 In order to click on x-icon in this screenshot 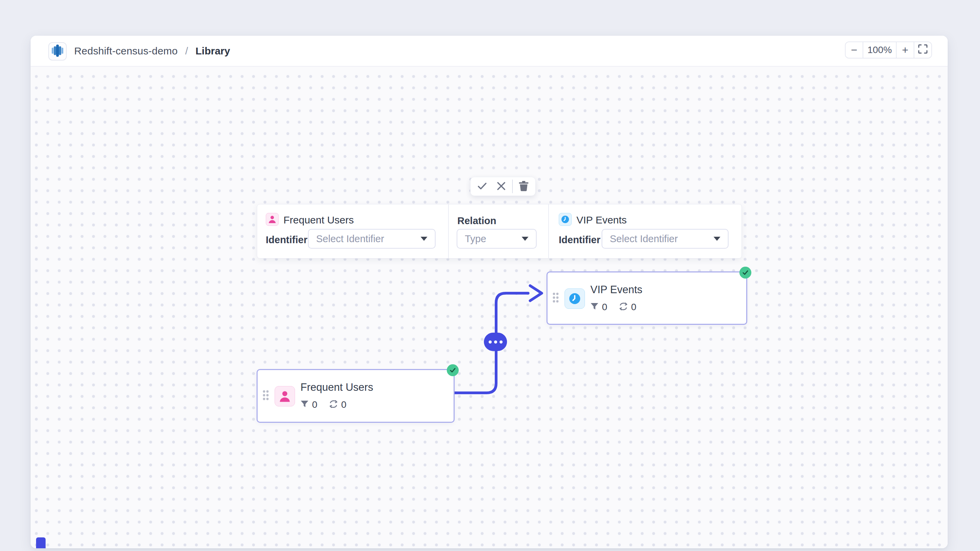, I will do `click(501, 187)`.